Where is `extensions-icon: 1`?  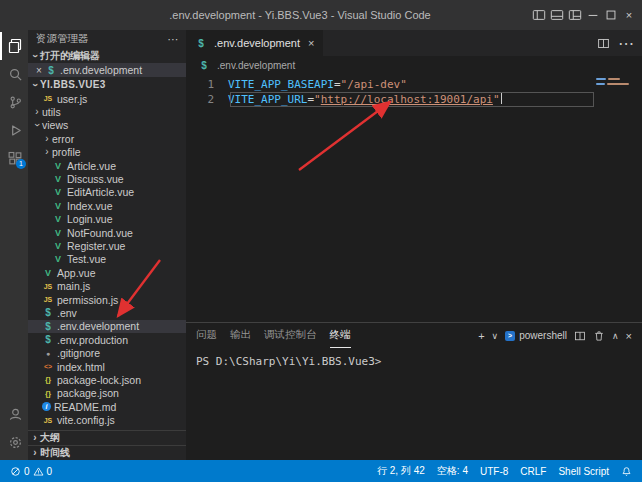
extensions-icon: 1 is located at coordinates (14, 158).